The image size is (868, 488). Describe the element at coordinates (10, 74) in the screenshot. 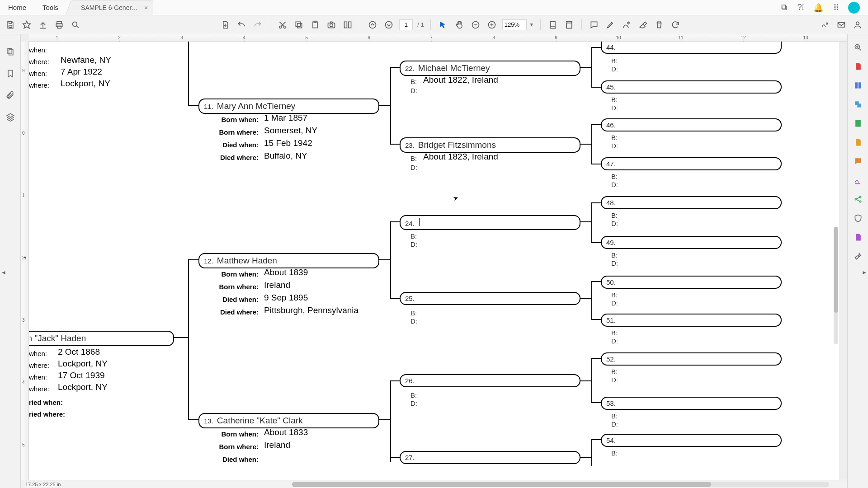

I see `bookmarks-icon` at that location.